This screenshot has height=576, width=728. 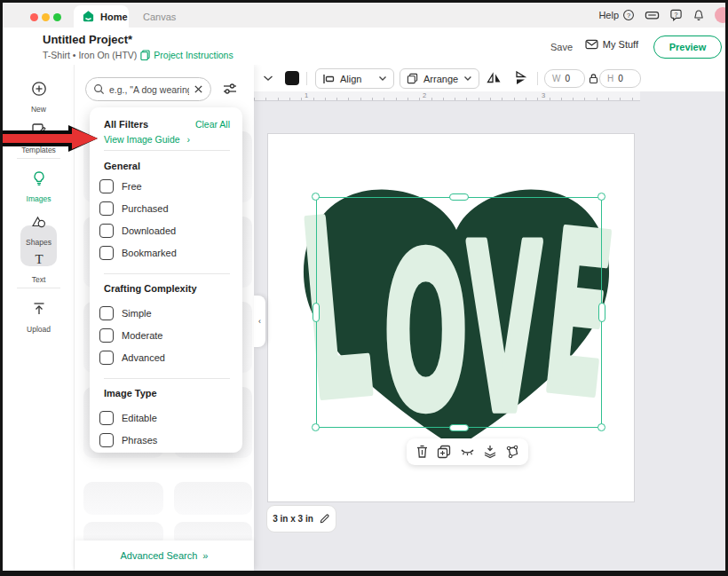 What do you see at coordinates (160, 17) in the screenshot?
I see `tab-canvas-label: Canvas` at bounding box center [160, 17].